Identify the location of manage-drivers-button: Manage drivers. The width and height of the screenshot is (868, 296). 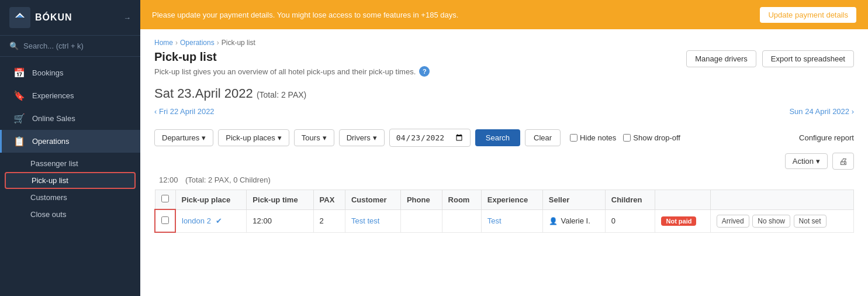
(721, 58).